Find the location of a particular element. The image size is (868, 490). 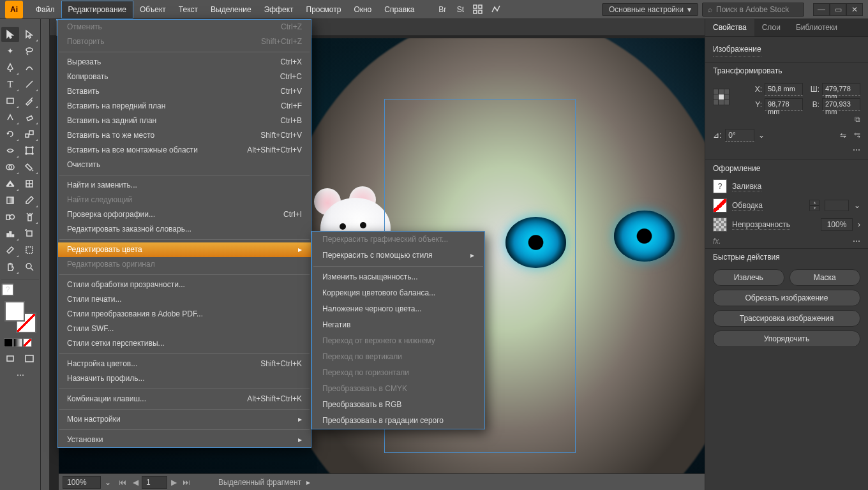

more-options-icon: ⋯ is located at coordinates (857, 150).